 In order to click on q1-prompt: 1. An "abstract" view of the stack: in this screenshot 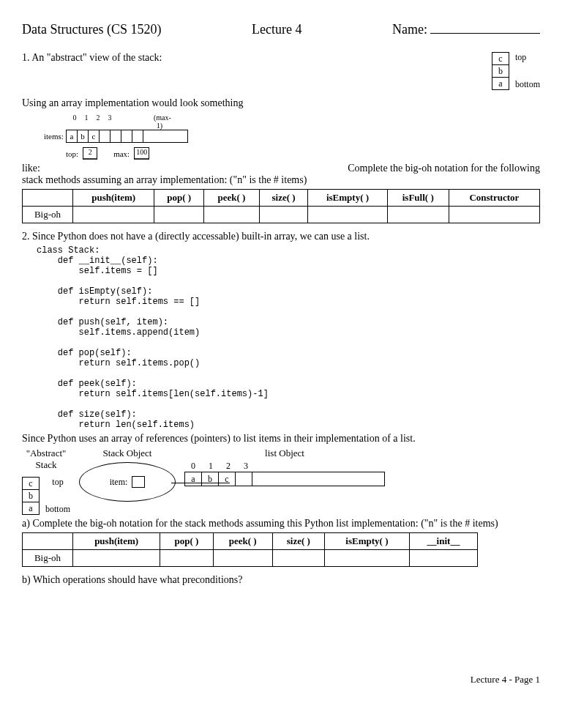, I will do `click(257, 58)`.